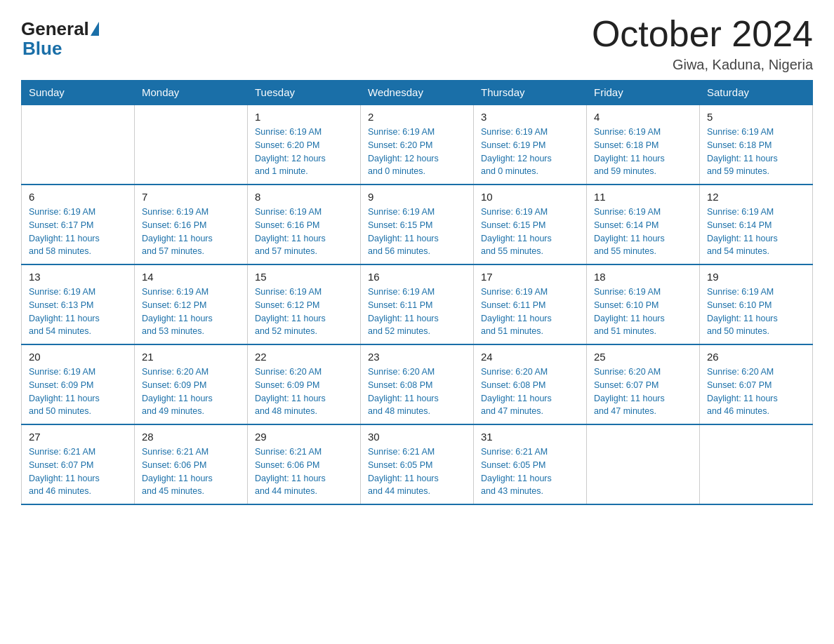 The height and width of the screenshot is (644, 834). I want to click on logo: General Blue, so click(60, 39).